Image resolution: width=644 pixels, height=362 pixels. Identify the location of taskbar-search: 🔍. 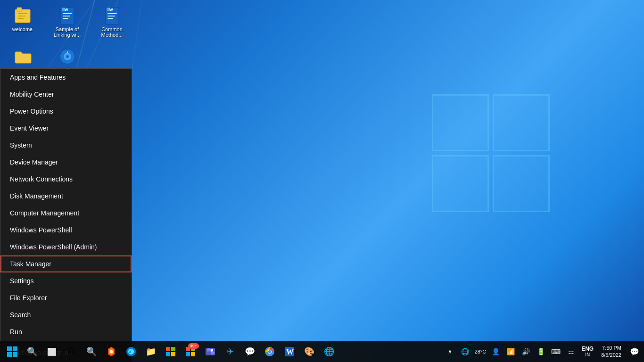
(32, 352).